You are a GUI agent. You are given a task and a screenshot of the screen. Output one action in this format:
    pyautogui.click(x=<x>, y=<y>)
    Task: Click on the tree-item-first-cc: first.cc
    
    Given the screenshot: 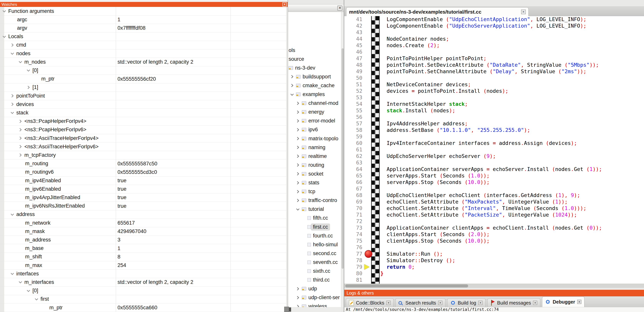 What is the action you would take?
    pyautogui.click(x=314, y=227)
    